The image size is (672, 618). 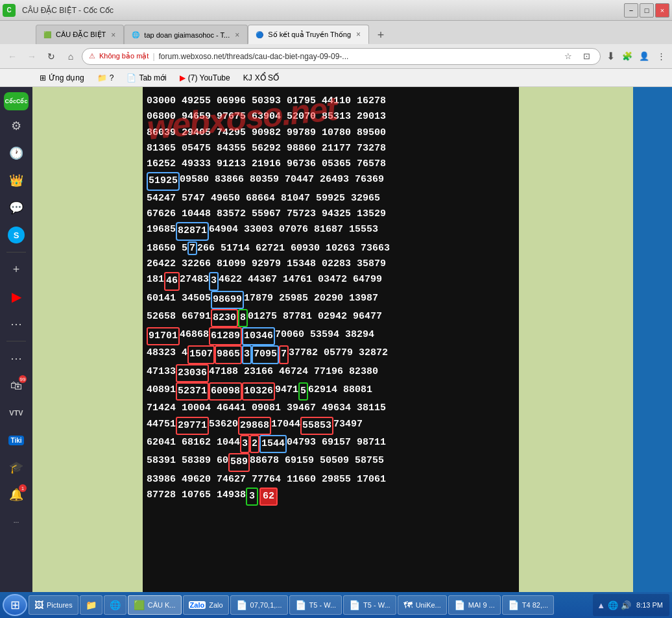 What do you see at coordinates (377, 605) in the screenshot?
I see `taskbar-tab3-label: T5 - W...` at bounding box center [377, 605].